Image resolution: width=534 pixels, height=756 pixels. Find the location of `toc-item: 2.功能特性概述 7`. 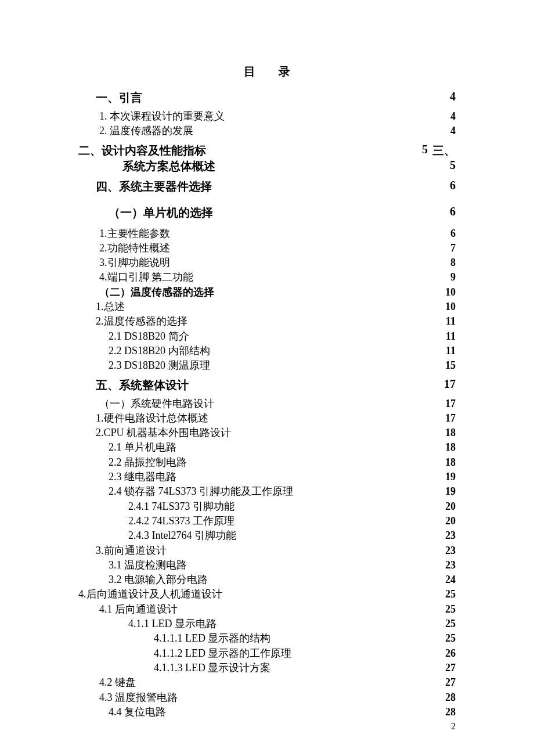

toc-item: 2.功能特性概述 7 is located at coordinates (267, 248).